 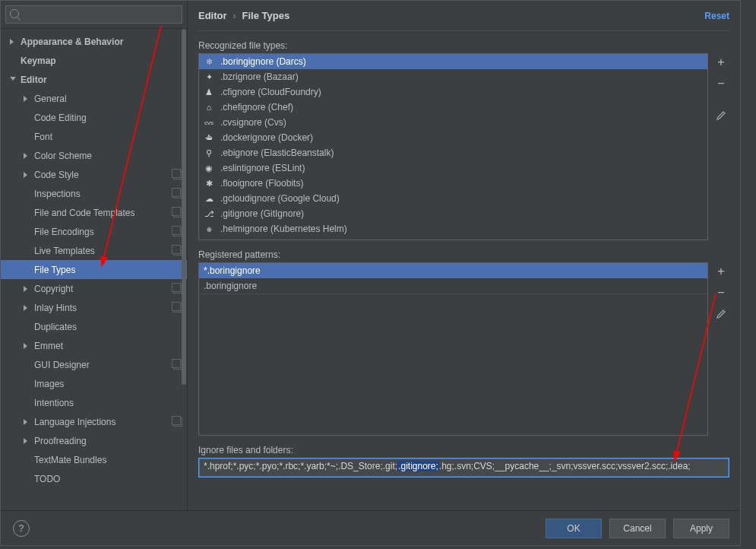 What do you see at coordinates (94, 365) in the screenshot?
I see `tree-item-gui-designer: GUI Designer` at bounding box center [94, 365].